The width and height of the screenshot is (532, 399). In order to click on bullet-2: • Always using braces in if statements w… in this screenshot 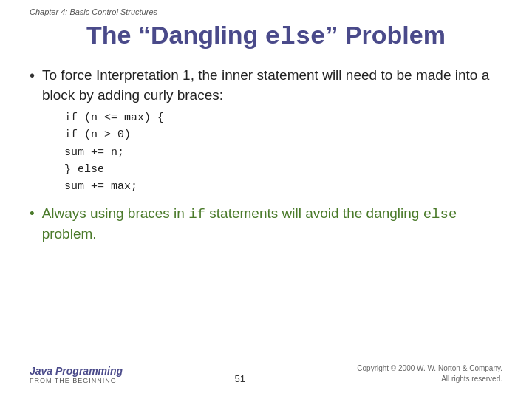, I will do `click(266, 224)`.